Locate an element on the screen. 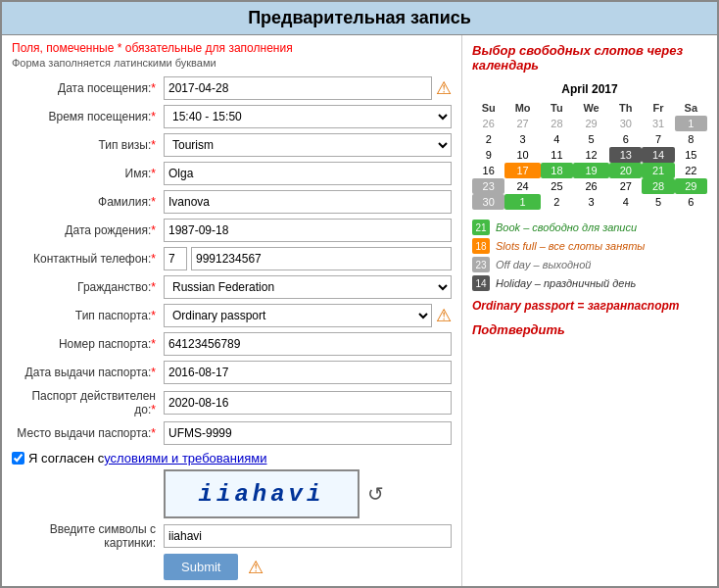 This screenshot has width=719, height=588. birth-date-input is located at coordinates (308, 230).